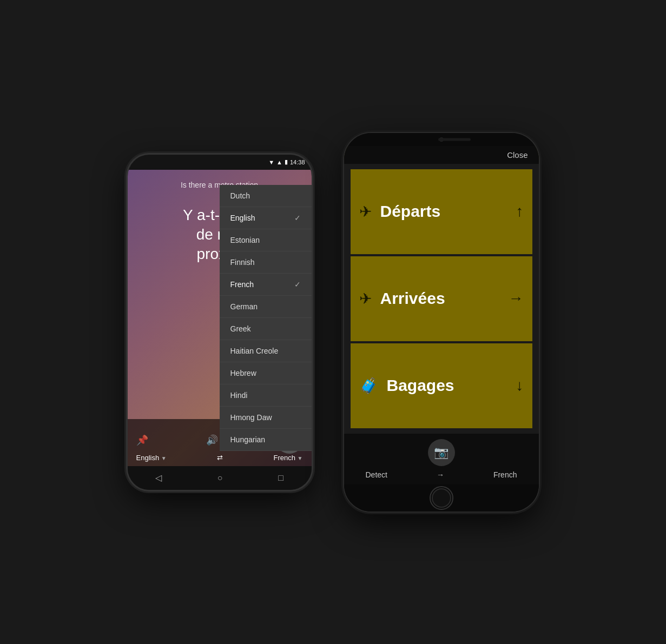 Image resolution: width=666 pixels, height=644 pixels. What do you see at coordinates (441, 459) in the screenshot?
I see `iphone-bottom-bar: 📷 Detect → French` at bounding box center [441, 459].